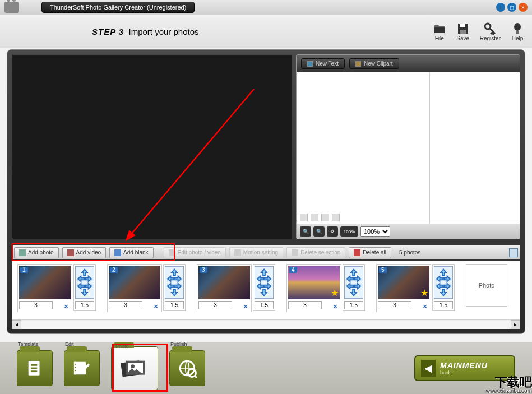 The image size is (532, 394). What do you see at coordinates (35, 368) in the screenshot?
I see `nav-template: Template` at bounding box center [35, 368].